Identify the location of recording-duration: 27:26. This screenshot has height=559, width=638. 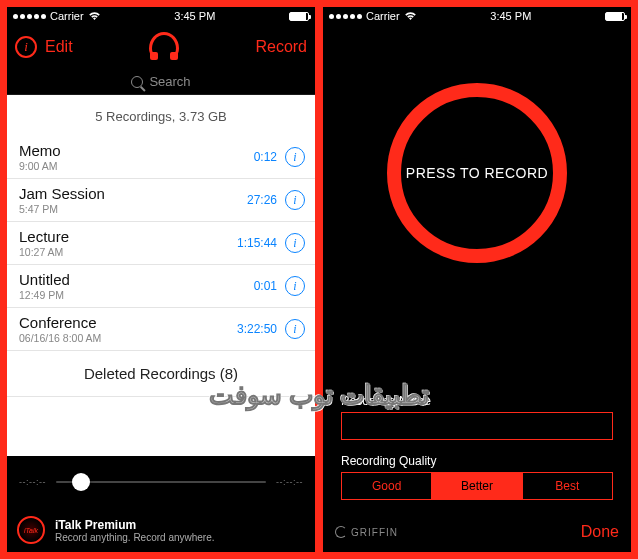
(262, 200).